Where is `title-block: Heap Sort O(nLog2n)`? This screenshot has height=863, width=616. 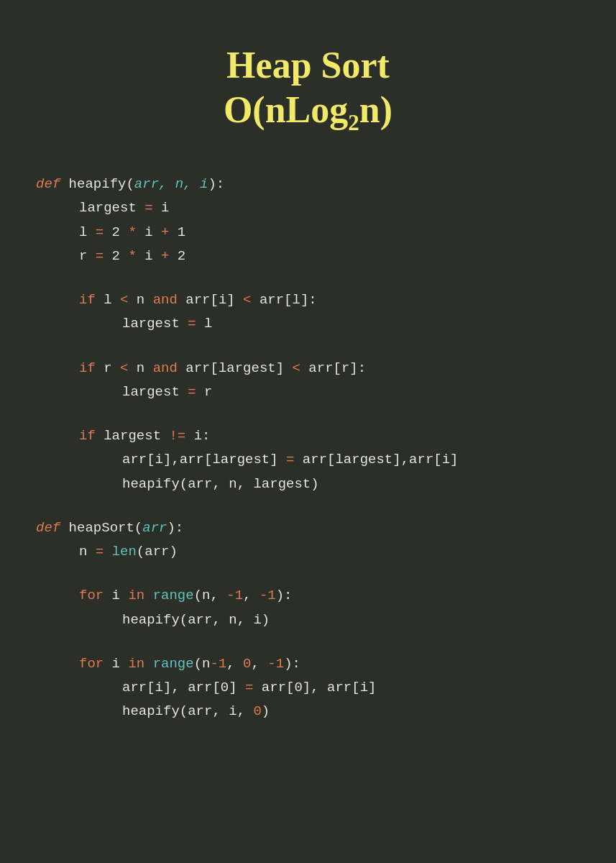 title-block: Heap Sort O(nLog2n) is located at coordinates (308, 90).